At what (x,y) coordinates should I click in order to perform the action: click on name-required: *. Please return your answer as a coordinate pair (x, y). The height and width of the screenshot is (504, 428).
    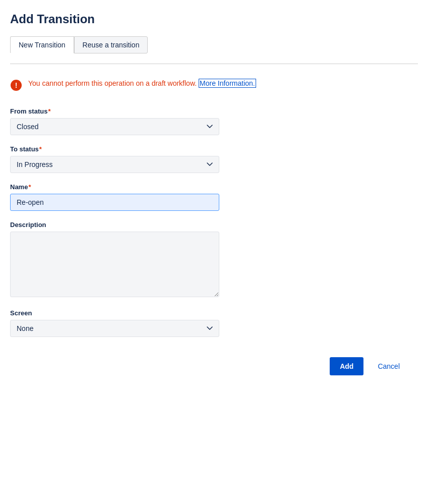
    Looking at the image, I should click on (29, 187).